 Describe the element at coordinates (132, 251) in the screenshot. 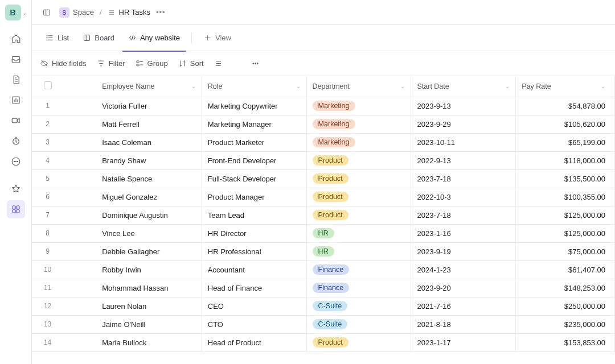

I see `cell-name: Debbie Gallagher` at that location.